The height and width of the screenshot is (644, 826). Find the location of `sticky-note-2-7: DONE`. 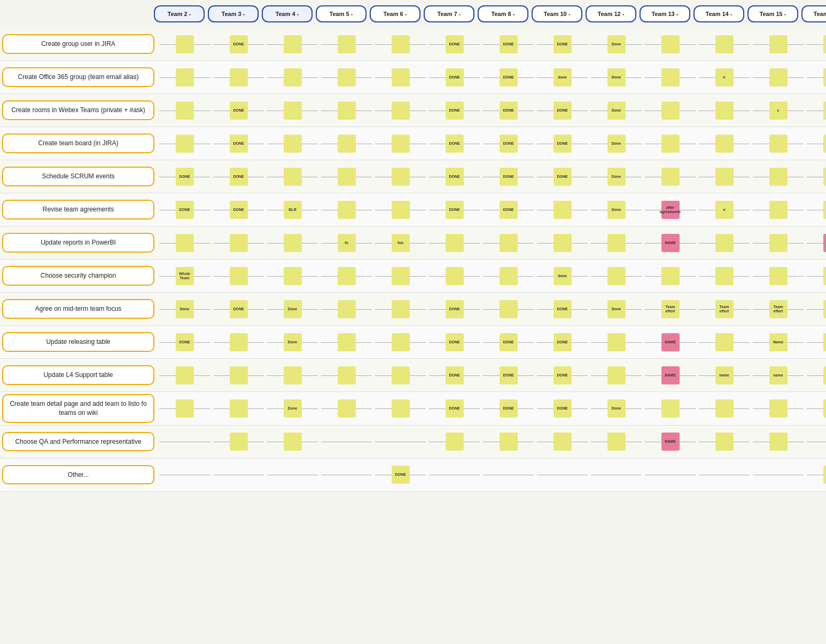

sticky-note-2-7: DONE is located at coordinates (563, 111).